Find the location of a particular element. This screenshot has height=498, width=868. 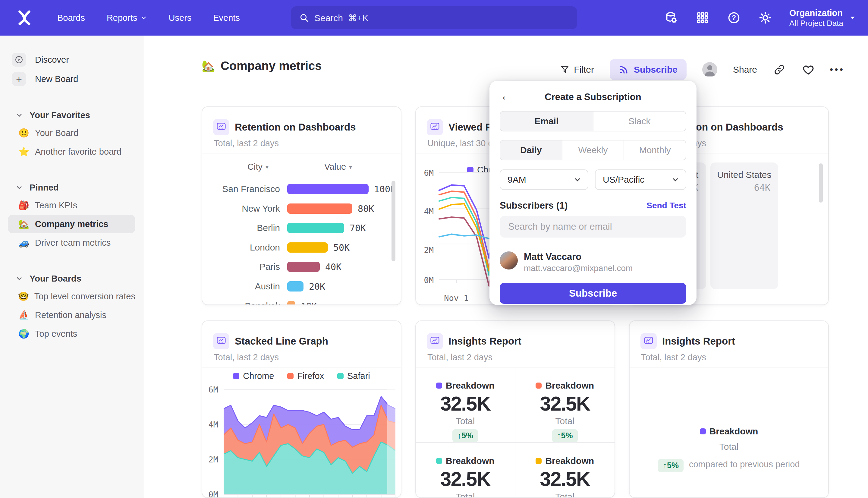

metric-single: Breakdown Total ↑5% compared to previous… is located at coordinates (729, 449).